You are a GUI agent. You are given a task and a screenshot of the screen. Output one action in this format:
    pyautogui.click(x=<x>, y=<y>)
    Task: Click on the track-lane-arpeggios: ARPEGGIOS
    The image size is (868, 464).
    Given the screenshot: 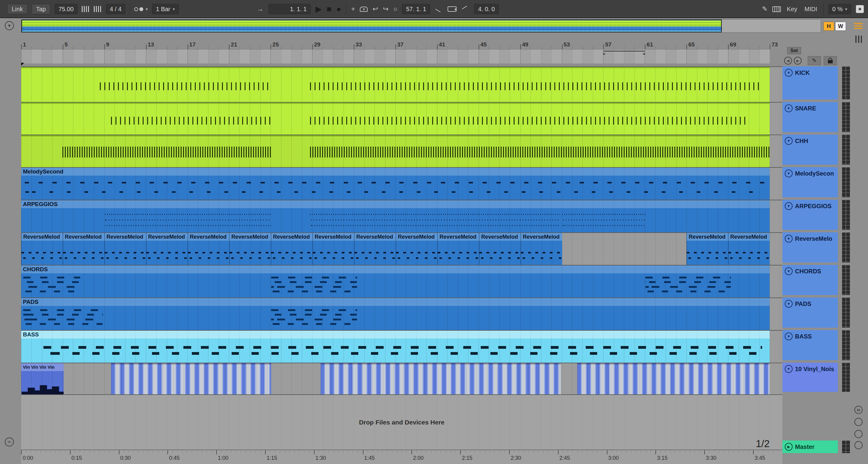 What is the action you would take?
    pyautogui.click(x=402, y=216)
    